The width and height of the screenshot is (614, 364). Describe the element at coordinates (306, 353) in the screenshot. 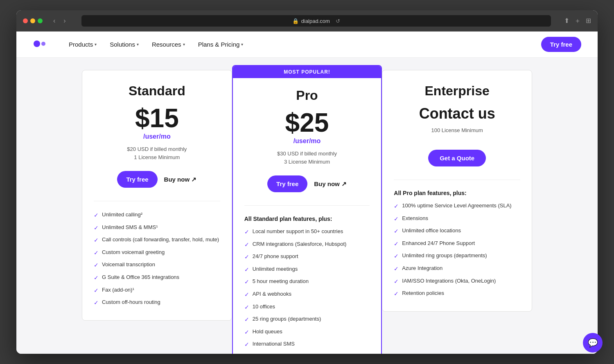

I see `feature-text: Zapier, Zendesk, Slack integrations and …` at that location.